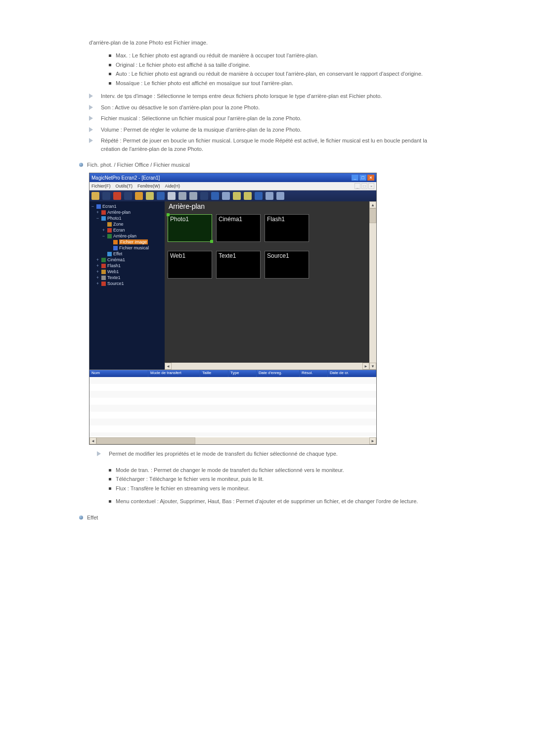 This screenshot has width=534, height=756. Describe the element at coordinates (119, 374) in the screenshot. I see `column-header: Nom` at that location.